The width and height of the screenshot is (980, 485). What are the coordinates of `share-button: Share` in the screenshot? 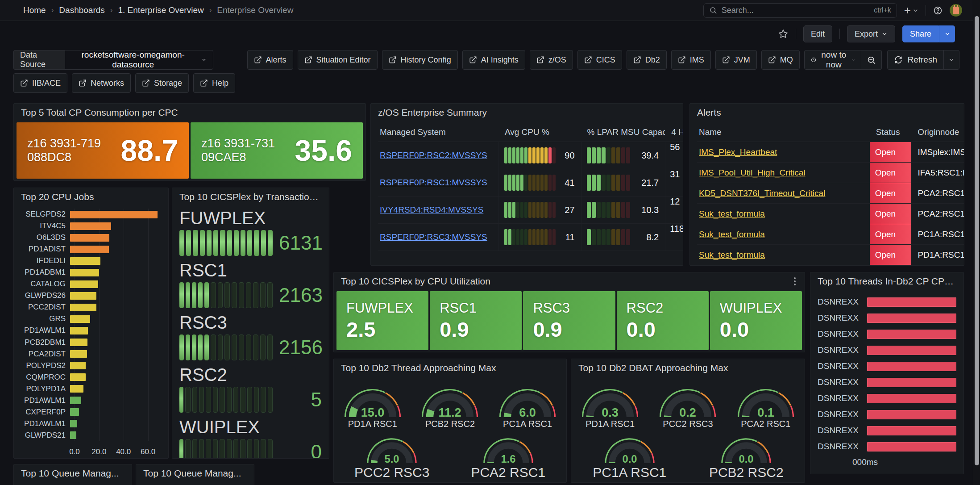 It's located at (921, 34).